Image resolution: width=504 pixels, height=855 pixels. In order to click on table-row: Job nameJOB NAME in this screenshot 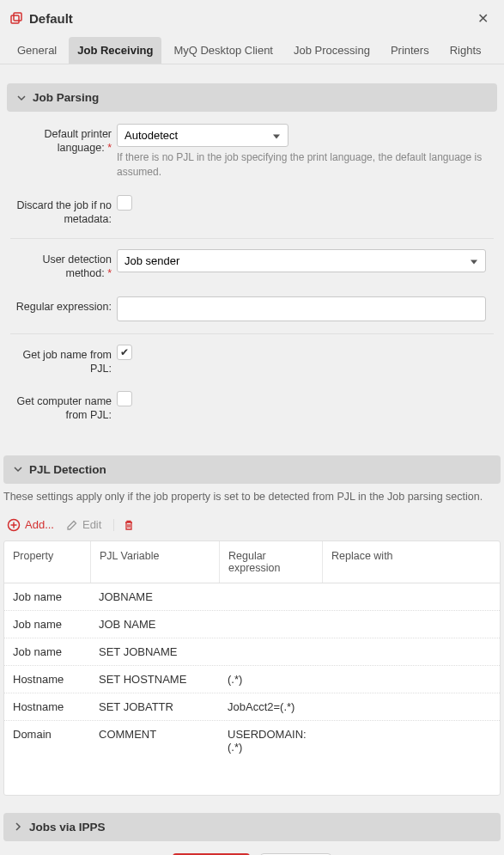, I will do `click(252, 625)`.